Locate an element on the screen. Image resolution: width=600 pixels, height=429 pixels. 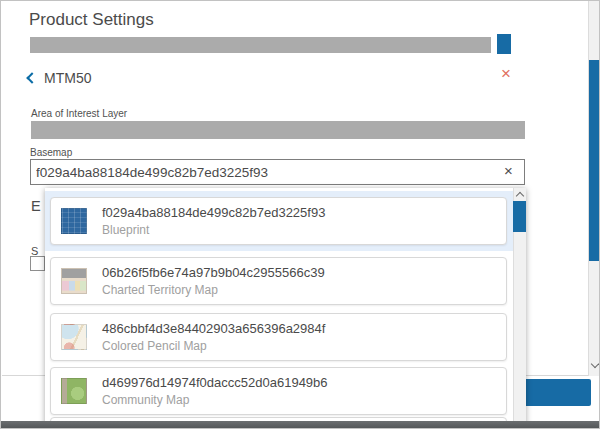
accent-square-button is located at coordinates (504, 44).